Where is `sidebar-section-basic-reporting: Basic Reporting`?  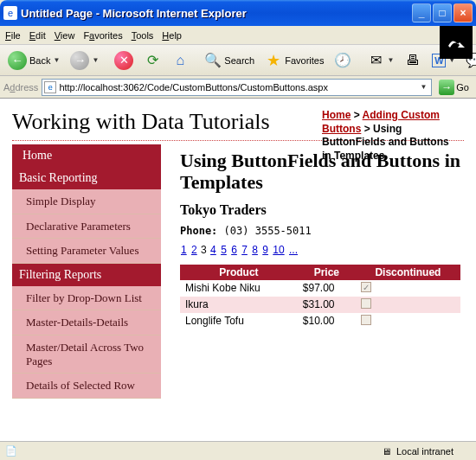 sidebar-section-basic-reporting: Basic Reporting is located at coordinates (87, 178).